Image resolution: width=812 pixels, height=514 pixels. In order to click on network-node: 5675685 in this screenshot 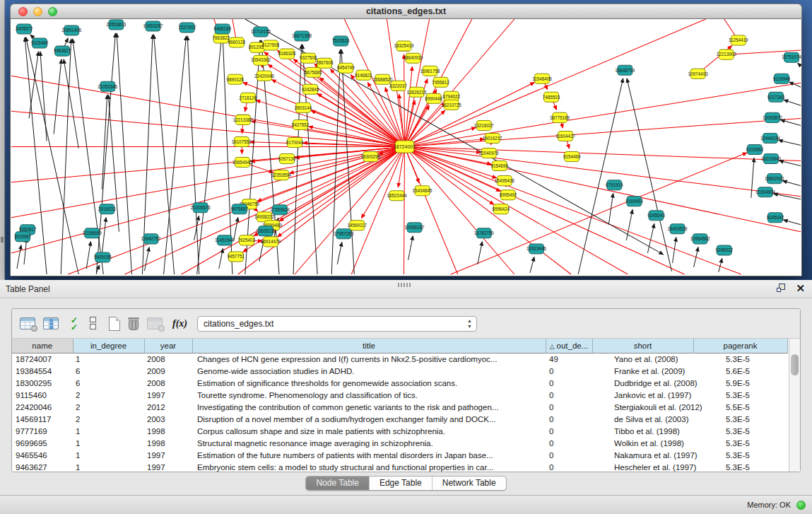, I will do `click(314, 72)`.